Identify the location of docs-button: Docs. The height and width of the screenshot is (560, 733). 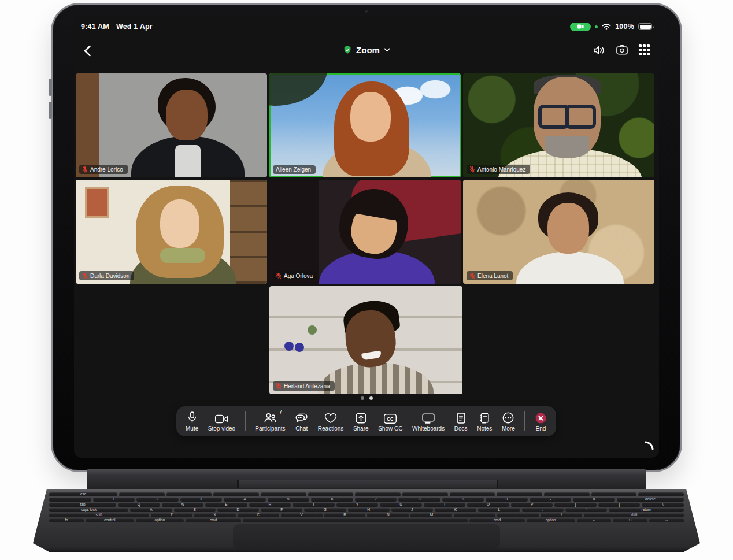
(461, 421).